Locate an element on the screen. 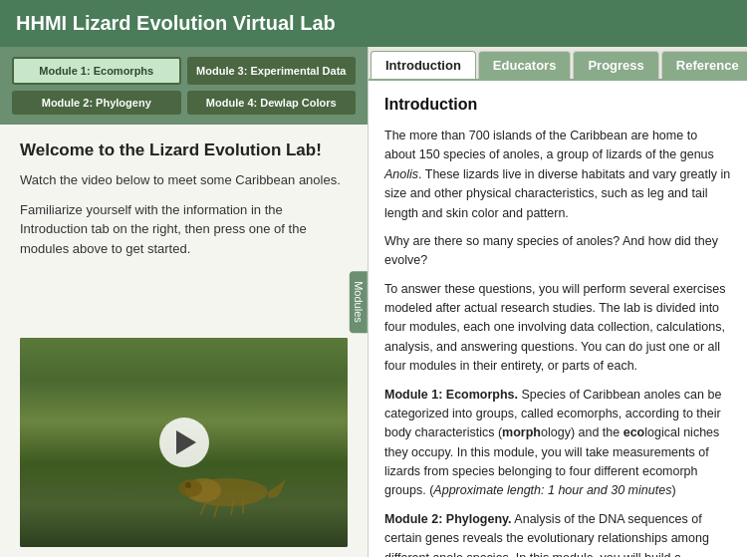  module1-button: Module 1: Ecomorphs is located at coordinates (97, 71).